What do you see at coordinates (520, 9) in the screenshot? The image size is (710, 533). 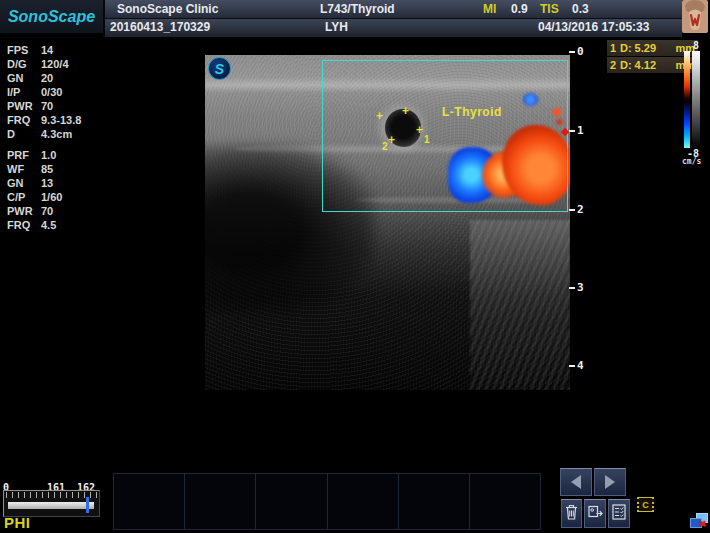 I see `mi-value: 0.9` at bounding box center [520, 9].